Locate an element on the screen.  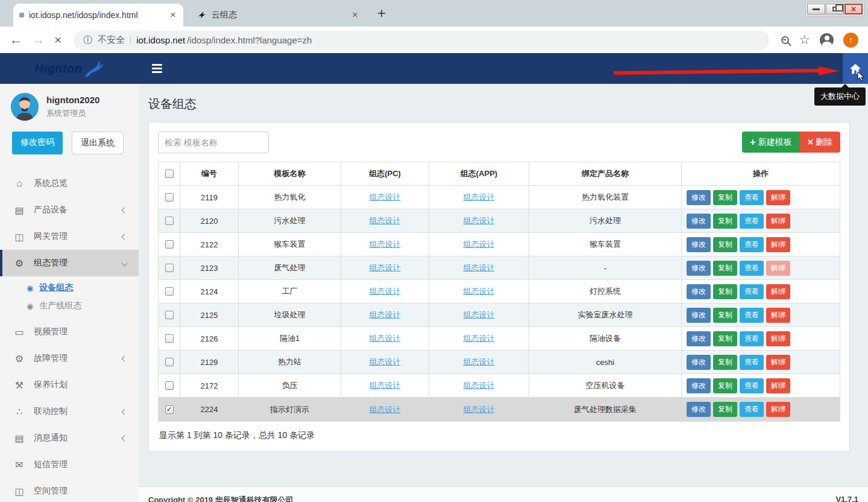
select-all-checkbox is located at coordinates (169, 174).